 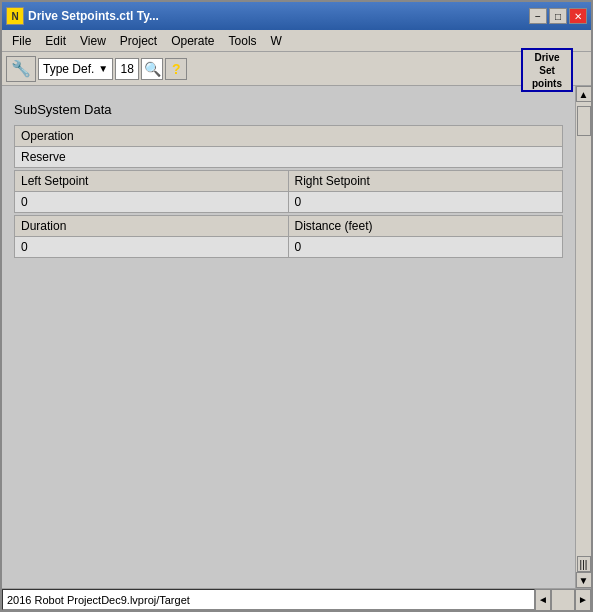 What do you see at coordinates (296, 599) in the screenshot?
I see `status-bar: 2016 Robot ProjectDec9.lvproj/Target ◄ ►` at bounding box center [296, 599].